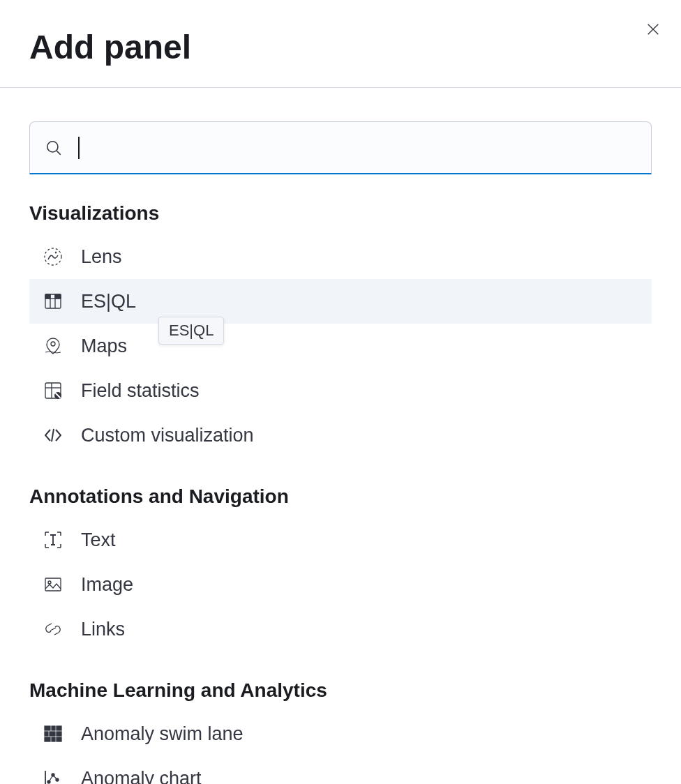 The image size is (681, 784). What do you see at coordinates (340, 497) in the screenshot?
I see `group-title: Annotations and Navigation` at bounding box center [340, 497].